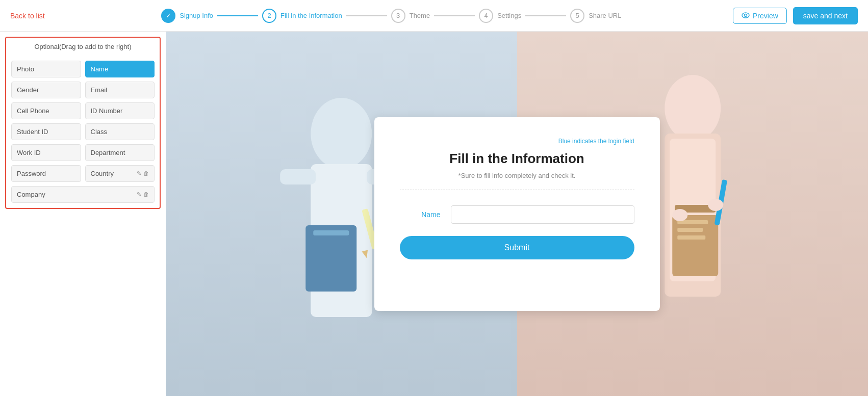  I want to click on sidebar-item-id-number: ID Number, so click(120, 111).